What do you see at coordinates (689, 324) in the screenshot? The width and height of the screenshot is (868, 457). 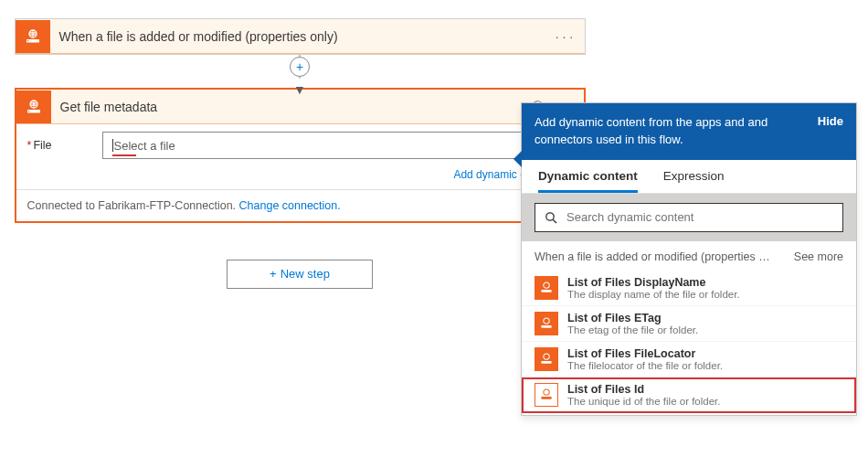 I see `dc-item-etag: List of Files ETag The etag of the file …` at bounding box center [689, 324].